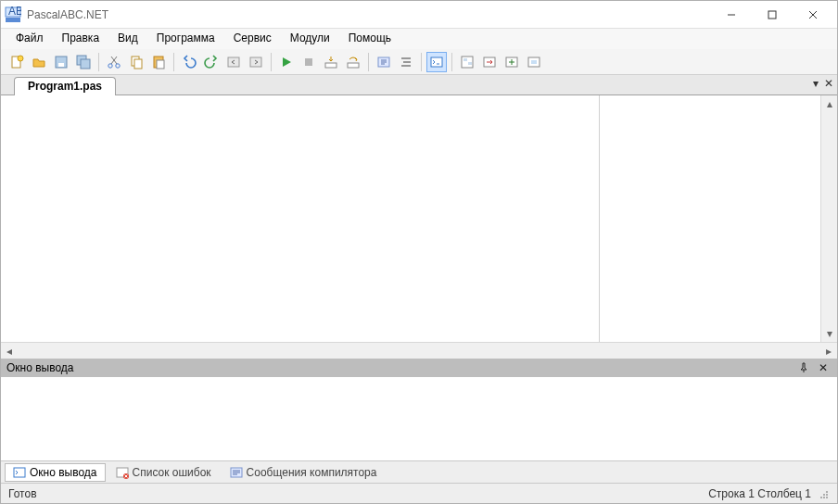 The image size is (838, 504). I want to click on status-ready: Готов, so click(358, 494).